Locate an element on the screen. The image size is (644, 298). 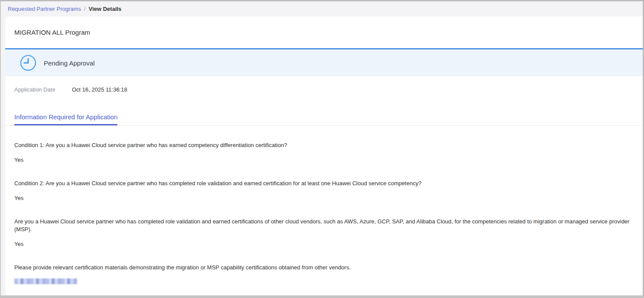
redacted-attachment-link is located at coordinates (46, 281).